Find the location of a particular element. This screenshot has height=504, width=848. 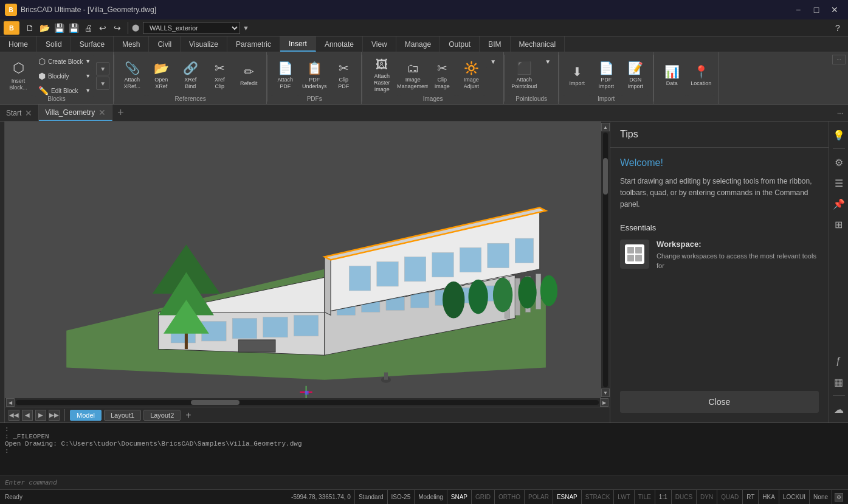

clip-pdf-button: ✂ ClipPDF is located at coordinates (343, 75).